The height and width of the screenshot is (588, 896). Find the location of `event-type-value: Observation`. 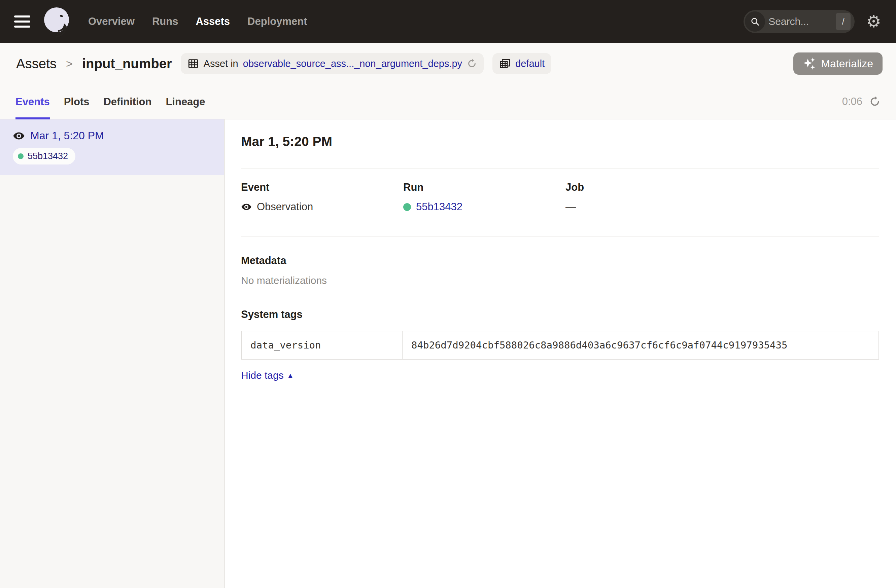

event-type-value: Observation is located at coordinates (285, 207).